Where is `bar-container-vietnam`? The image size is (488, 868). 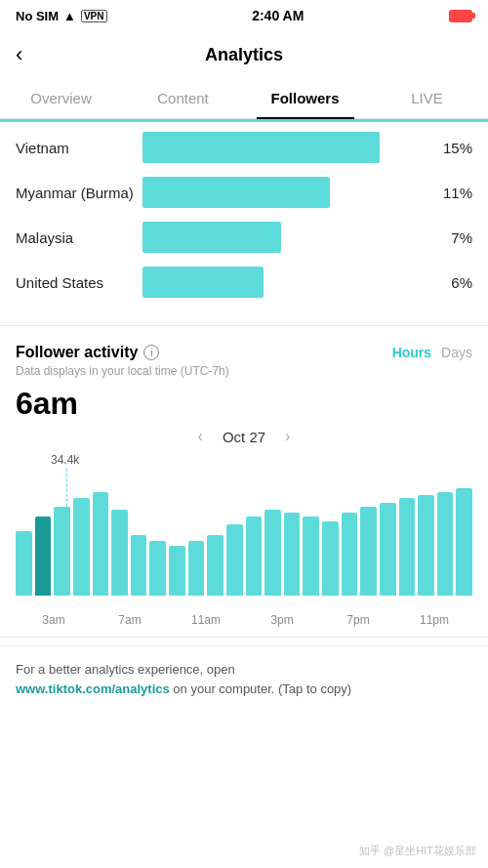
bar-container-vietnam is located at coordinates (287, 147).